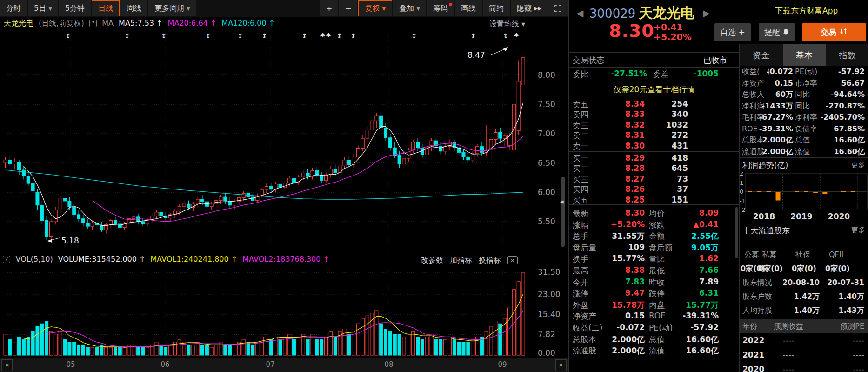 Image resolution: width=868 pixels, height=372 pixels. I want to click on trade-button: 交易, so click(834, 32).